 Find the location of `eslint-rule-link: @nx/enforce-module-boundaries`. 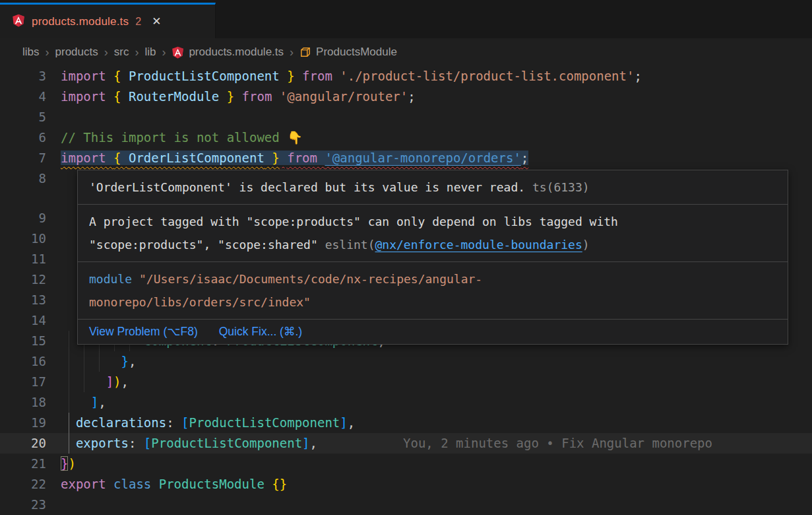

eslint-rule-link: @nx/enforce-module-boundaries is located at coordinates (478, 244).